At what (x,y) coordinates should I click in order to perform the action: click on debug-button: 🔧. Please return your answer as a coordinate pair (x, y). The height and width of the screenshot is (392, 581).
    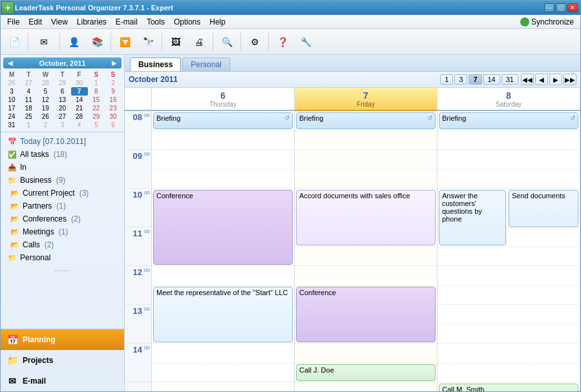
    Looking at the image, I should click on (306, 42).